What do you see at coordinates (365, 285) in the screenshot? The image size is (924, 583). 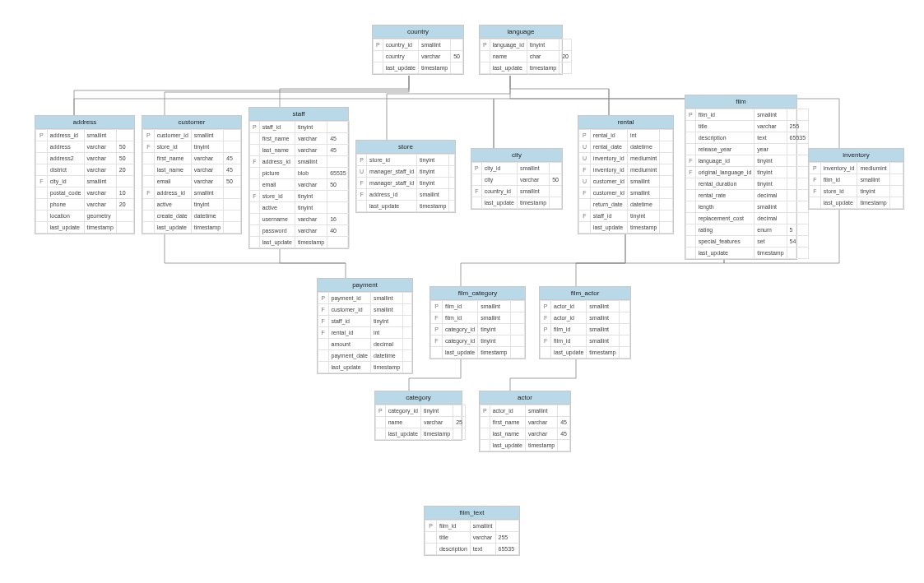 I see `entity-title: payment` at bounding box center [365, 285].